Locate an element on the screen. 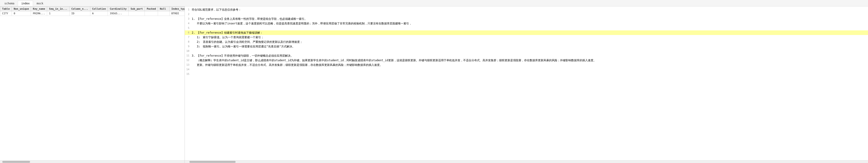 The width and height of the screenshot is (868, 163). table-header-row: TableNon_uniqueKey_nameSeq_in_in...Colum… is located at coordinates (92, 9).